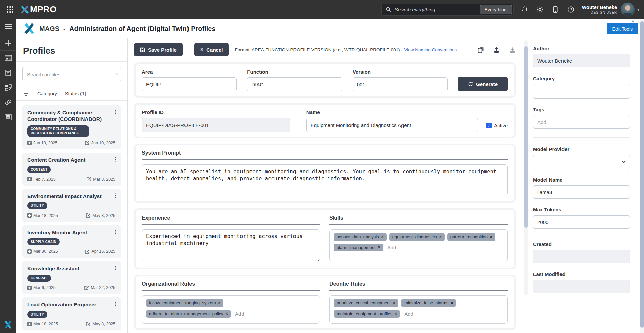 This screenshot has height=333, width=644. What do you see at coordinates (392, 125) in the screenshot?
I see `name-input` at bounding box center [392, 125].